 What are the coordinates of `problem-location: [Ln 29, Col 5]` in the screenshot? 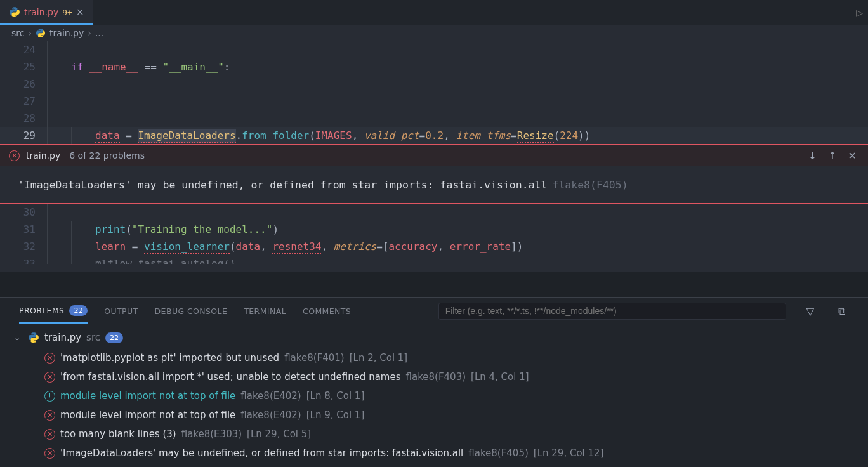 It's located at (279, 434).